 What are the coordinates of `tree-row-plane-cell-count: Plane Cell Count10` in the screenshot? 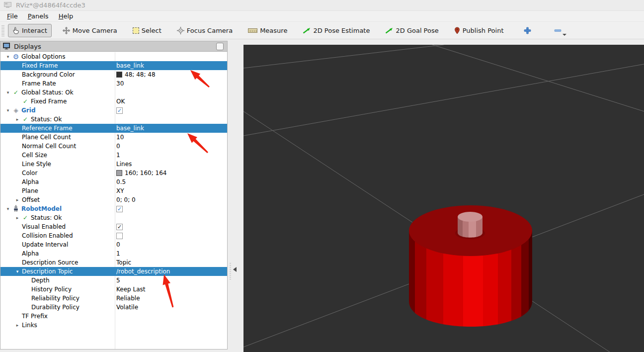 It's located at (114, 137).